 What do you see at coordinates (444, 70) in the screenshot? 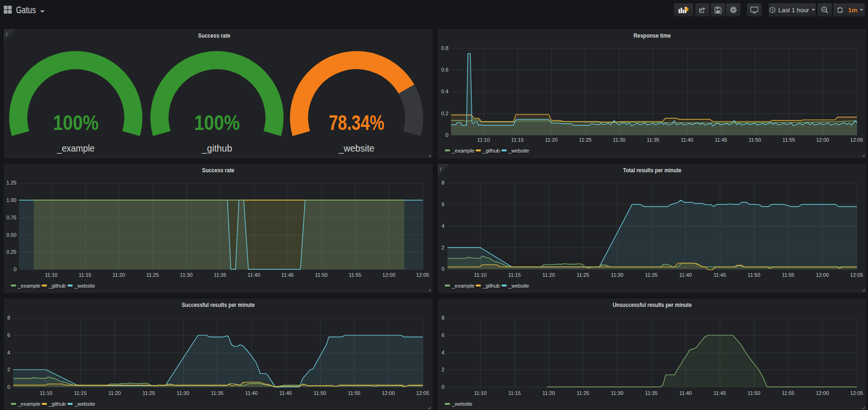
I see `svg-text: 0.6` at bounding box center [444, 70].